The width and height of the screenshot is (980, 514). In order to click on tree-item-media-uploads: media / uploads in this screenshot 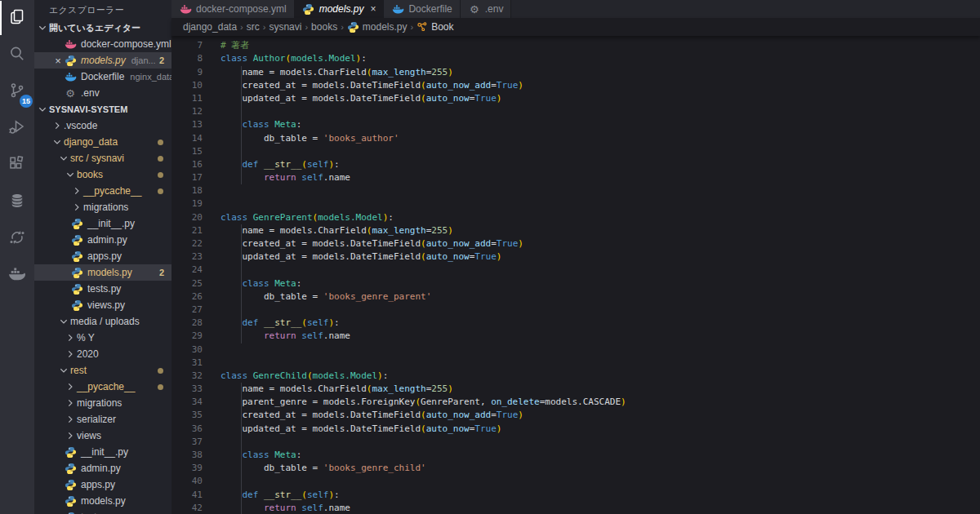, I will do `click(103, 321)`.